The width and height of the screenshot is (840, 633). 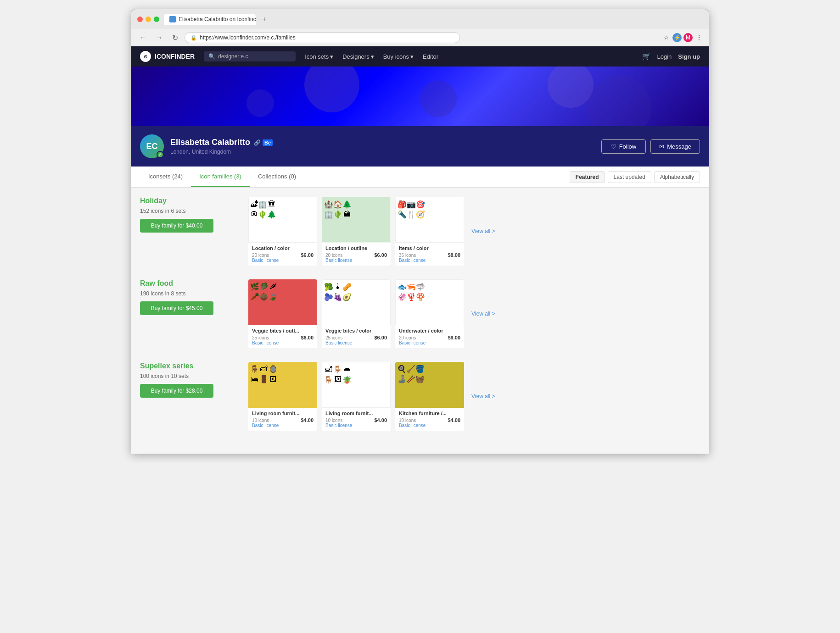 I want to click on icon-cell: 🍄, so click(x=420, y=297).